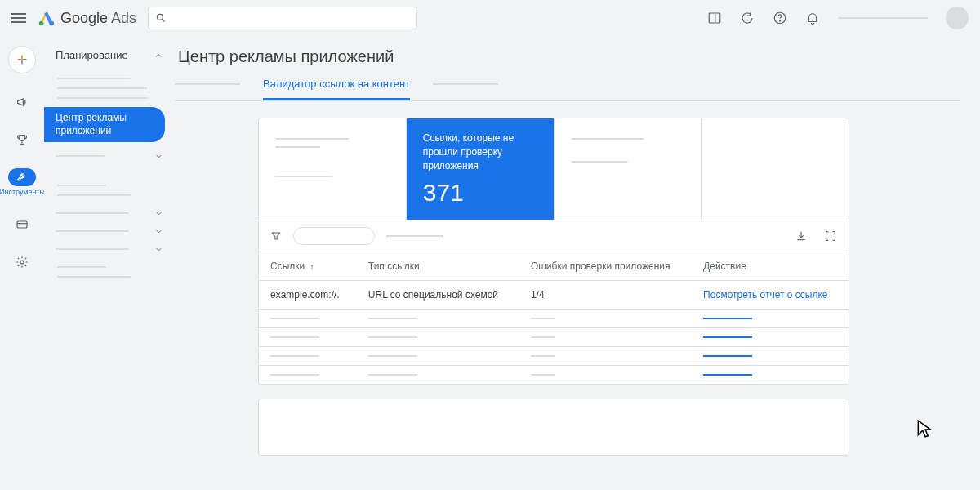 Image resolution: width=980 pixels, height=490 pixels. I want to click on trophy-icon, so click(22, 140).